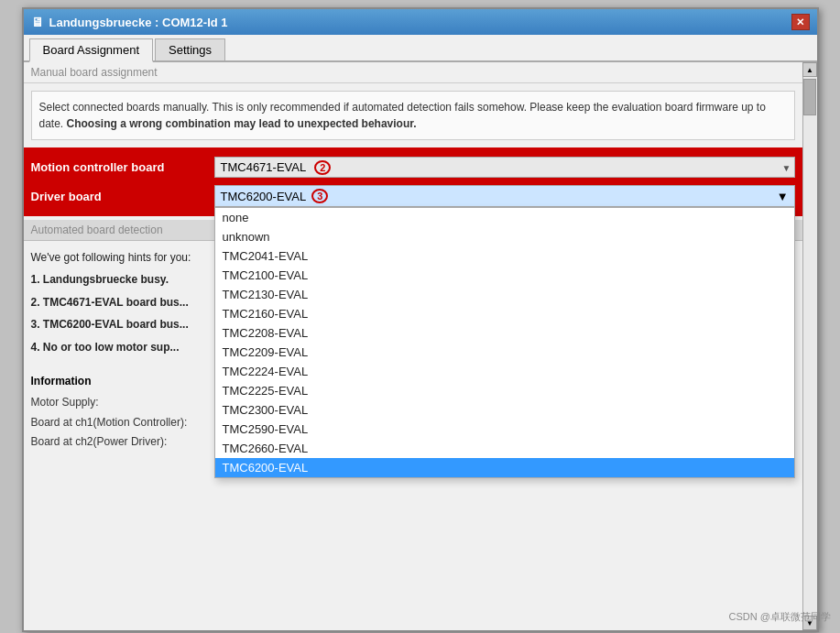 This screenshot has width=840, height=633. What do you see at coordinates (505, 429) in the screenshot?
I see `dropdown-item-tmc2590: TMC2590-EVAL` at bounding box center [505, 429].